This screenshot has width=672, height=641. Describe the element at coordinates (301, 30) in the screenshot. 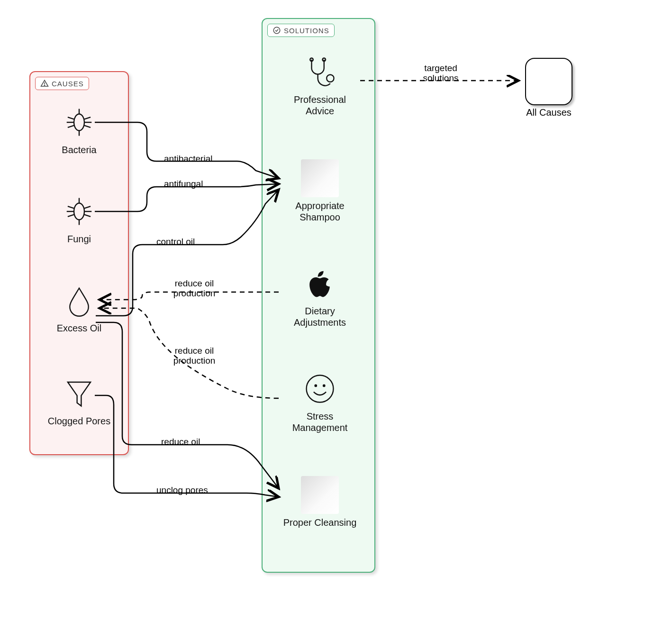

I see `solutions-badge: SOLUTIONS` at that location.